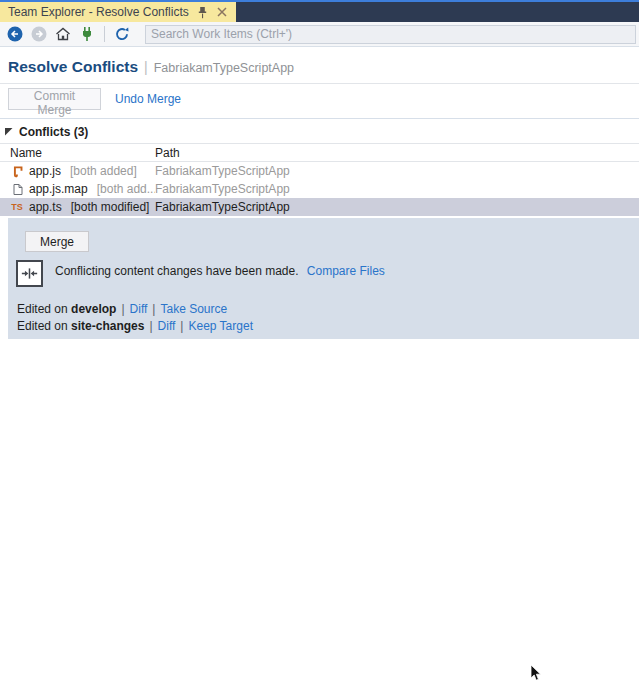  I want to click on source-branch-name: develop, so click(94, 309).